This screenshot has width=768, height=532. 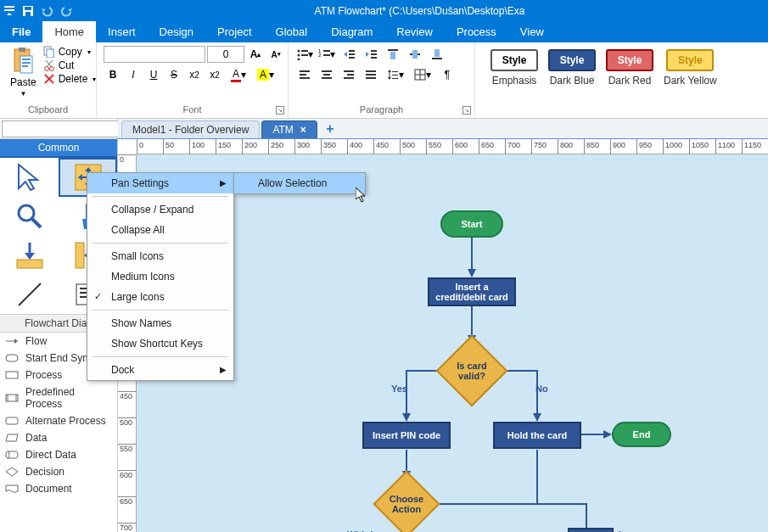 I want to click on doc-tab-model1: Model1 - Folder Overview, so click(x=190, y=129).